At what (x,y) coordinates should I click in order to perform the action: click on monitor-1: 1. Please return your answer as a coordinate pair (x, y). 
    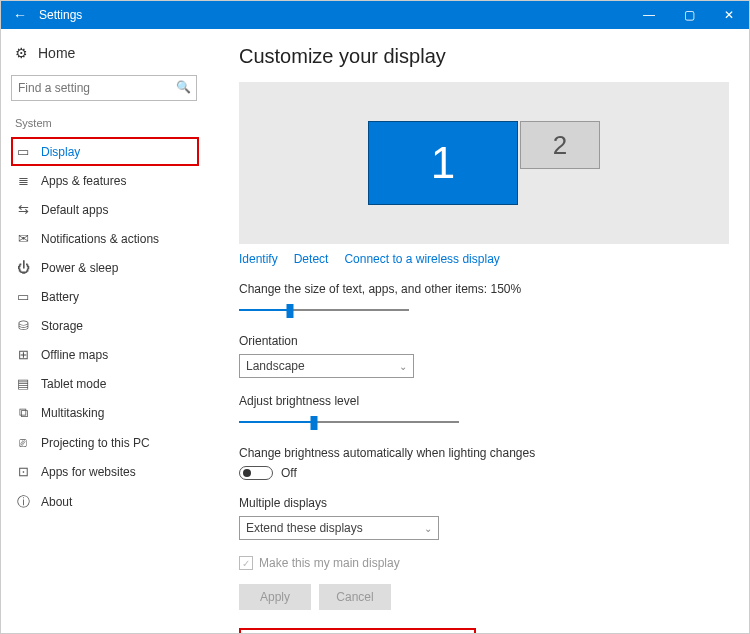
    Looking at the image, I should click on (443, 163).